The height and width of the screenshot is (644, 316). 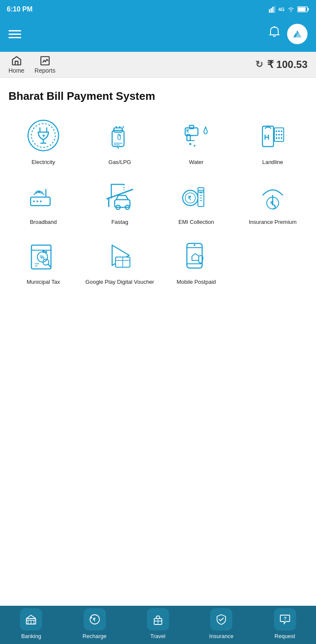 What do you see at coordinates (196, 195) in the screenshot?
I see `emi-icon-wrap: ₹` at bounding box center [196, 195].